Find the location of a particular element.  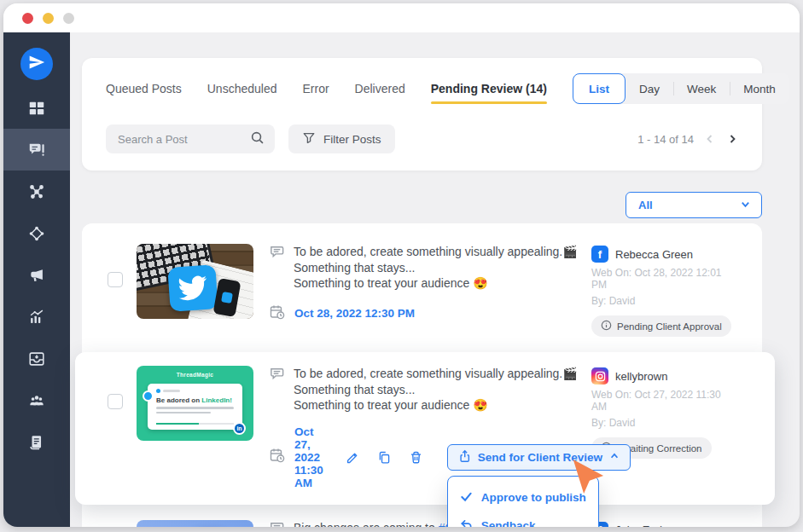

minimize-button is located at coordinates (48, 19).